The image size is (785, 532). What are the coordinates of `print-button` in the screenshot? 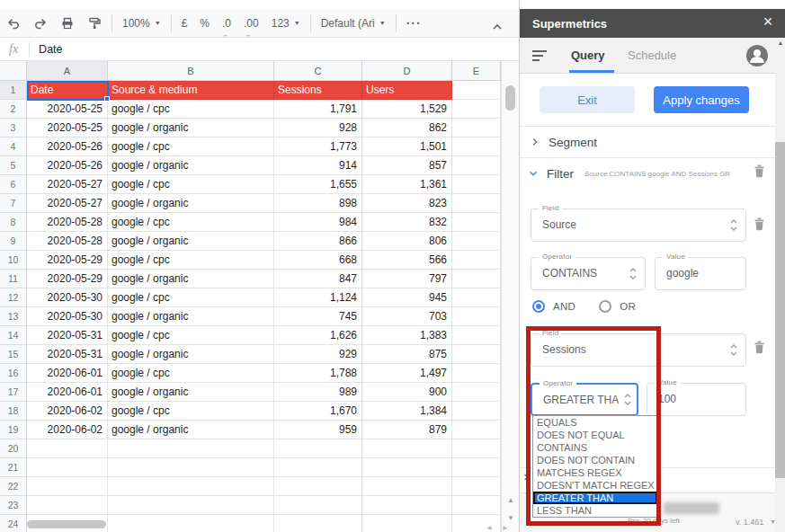 It's located at (67, 23).